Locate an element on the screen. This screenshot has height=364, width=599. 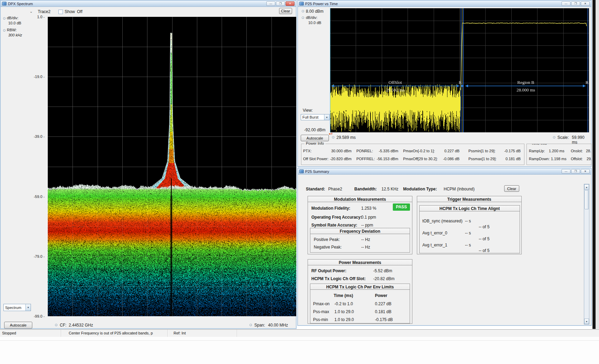
power-info-title: Power Info is located at coordinates (315, 143).